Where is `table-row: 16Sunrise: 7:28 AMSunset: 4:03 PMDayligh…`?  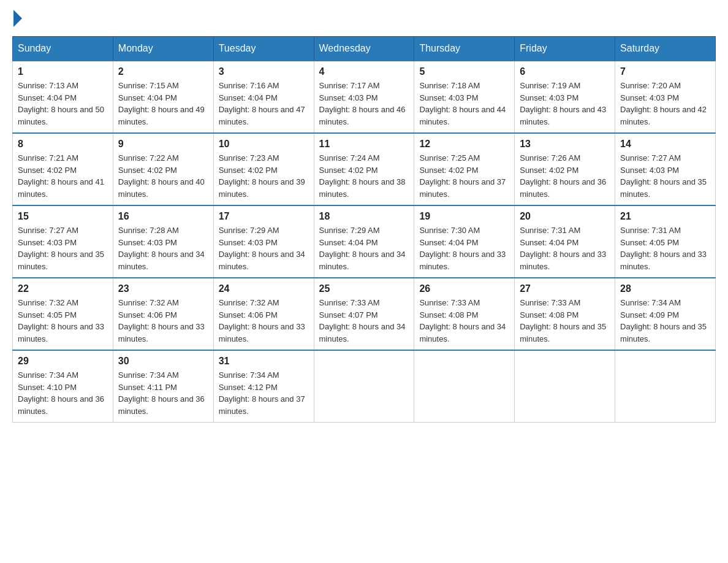 table-row: 16Sunrise: 7:28 AMSunset: 4:03 PMDayligh… is located at coordinates (163, 242).